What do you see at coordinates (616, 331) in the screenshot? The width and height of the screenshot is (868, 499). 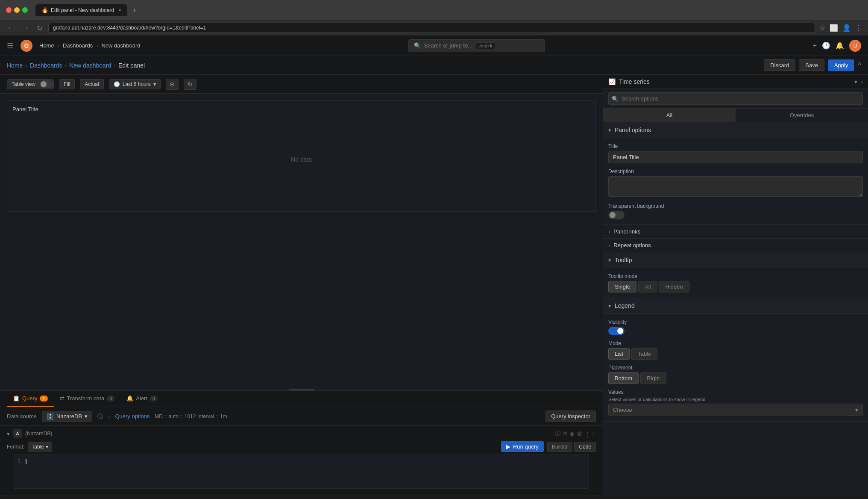 I see `legend-visibility-toggle` at bounding box center [616, 331].